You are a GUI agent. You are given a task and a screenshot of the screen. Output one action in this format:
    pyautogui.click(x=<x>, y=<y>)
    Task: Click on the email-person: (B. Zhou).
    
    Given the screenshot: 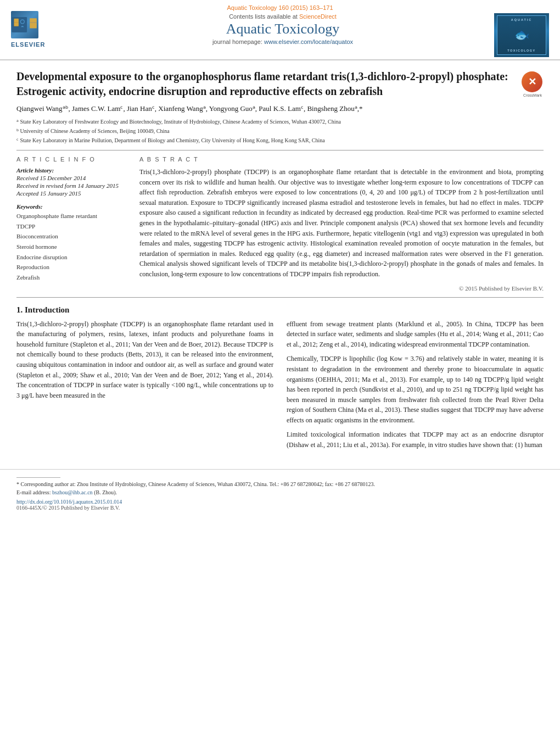 What is the action you would take?
    pyautogui.click(x=105, y=492)
    